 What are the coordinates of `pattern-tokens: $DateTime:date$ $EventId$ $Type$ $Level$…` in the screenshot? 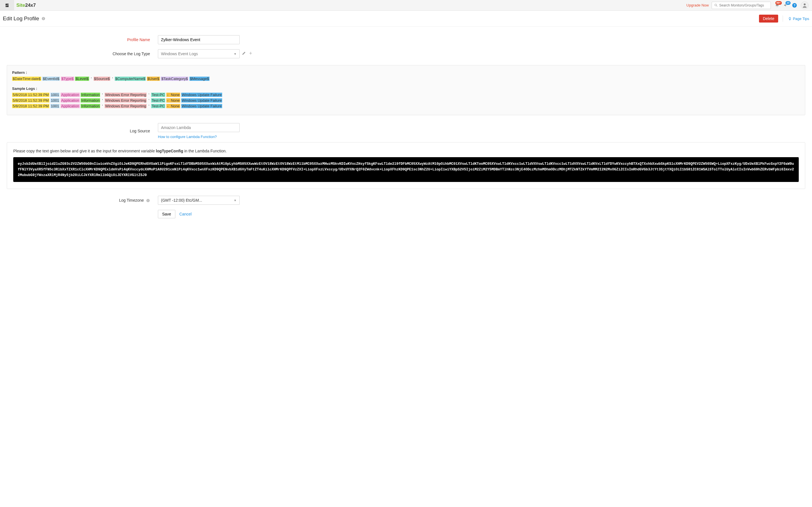 It's located at (406, 79).